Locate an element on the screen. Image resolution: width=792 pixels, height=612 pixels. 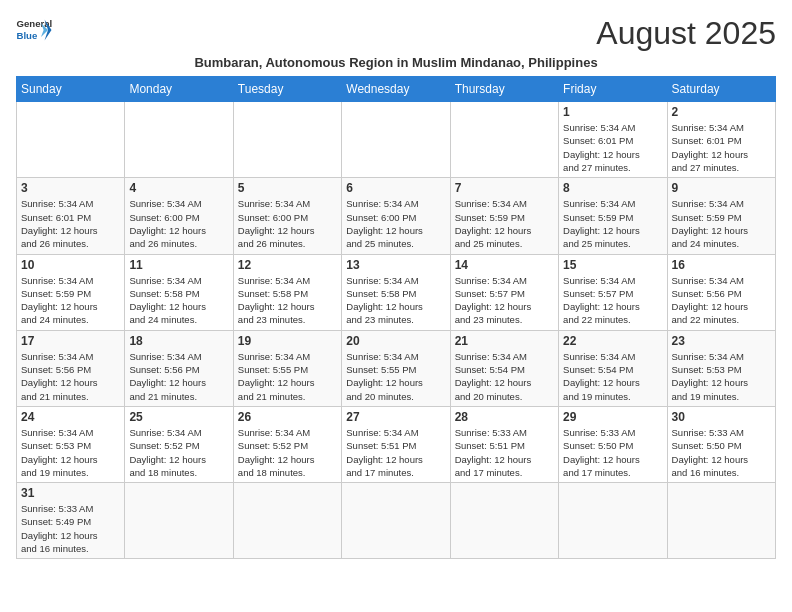
day-number: 15 is located at coordinates (612, 265).